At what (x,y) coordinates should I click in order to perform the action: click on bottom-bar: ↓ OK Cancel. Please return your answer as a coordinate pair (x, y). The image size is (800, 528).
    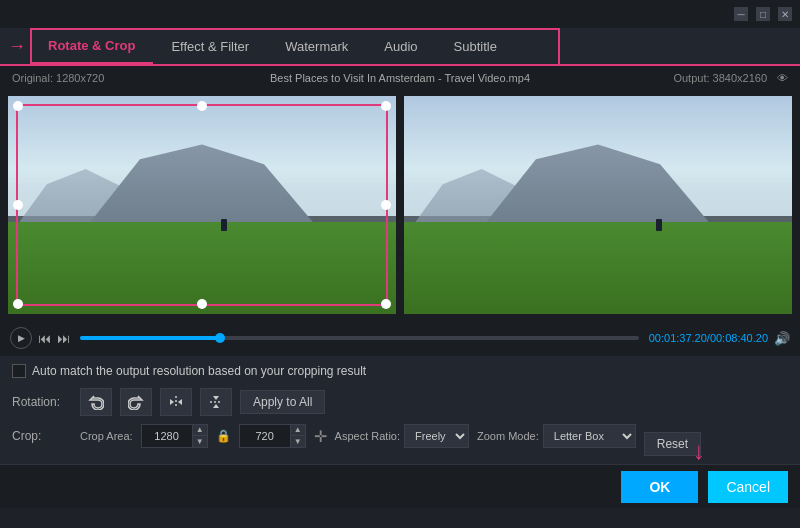
    Looking at the image, I should click on (400, 486).